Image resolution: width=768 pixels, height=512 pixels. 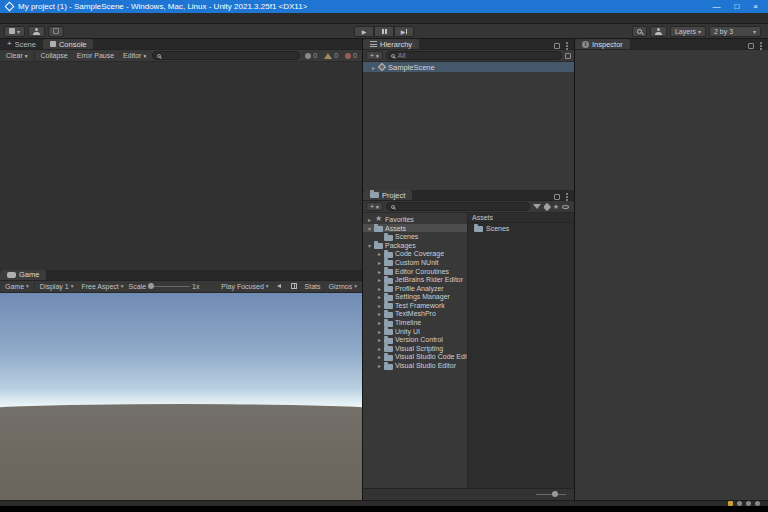 I want to click on project-tree-row: ▸ Code Coverage, so click(x=415, y=254).